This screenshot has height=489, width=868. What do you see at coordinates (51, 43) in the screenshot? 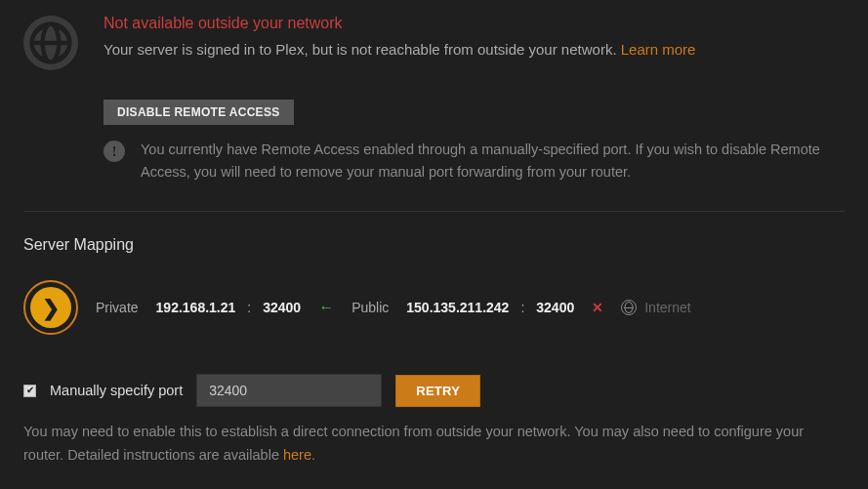
I see `globe-icon` at bounding box center [51, 43].